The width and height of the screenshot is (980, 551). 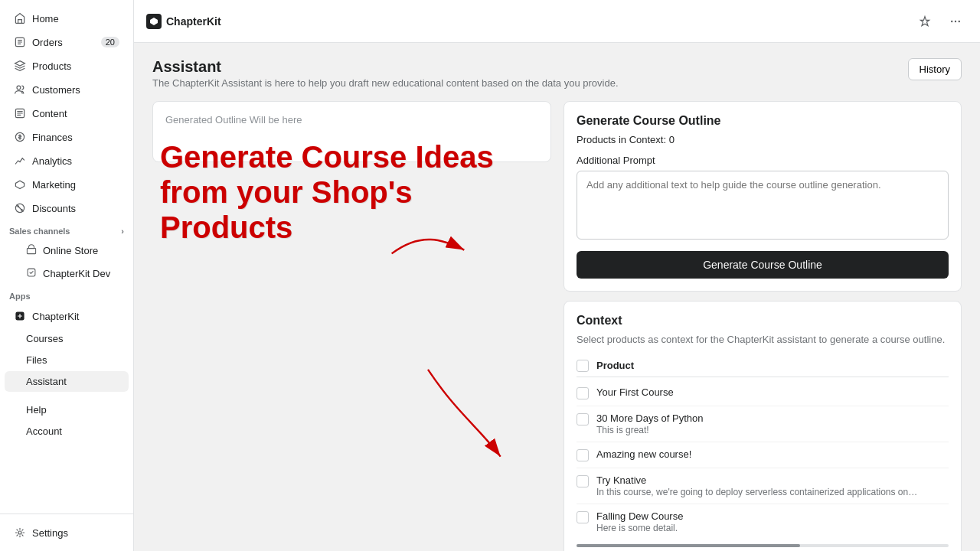 What do you see at coordinates (67, 18) in the screenshot?
I see `sidebar-item-home: Home` at bounding box center [67, 18].